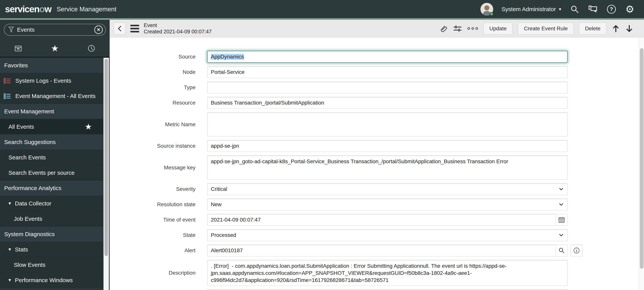 This screenshot has height=290, width=644. Describe the element at coordinates (377, 72) in the screenshot. I see `field-row-node: Node` at that location.